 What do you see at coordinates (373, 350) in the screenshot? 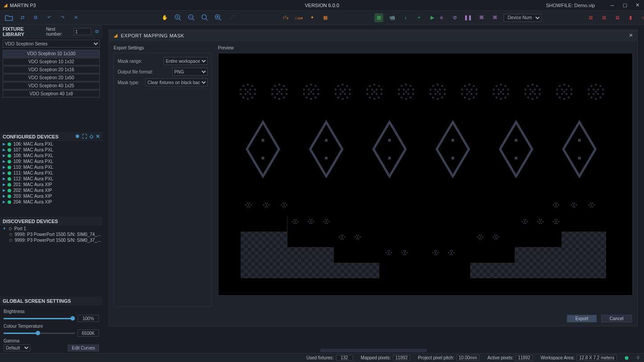
I see `horizontal-scrollbar` at bounding box center [373, 350].